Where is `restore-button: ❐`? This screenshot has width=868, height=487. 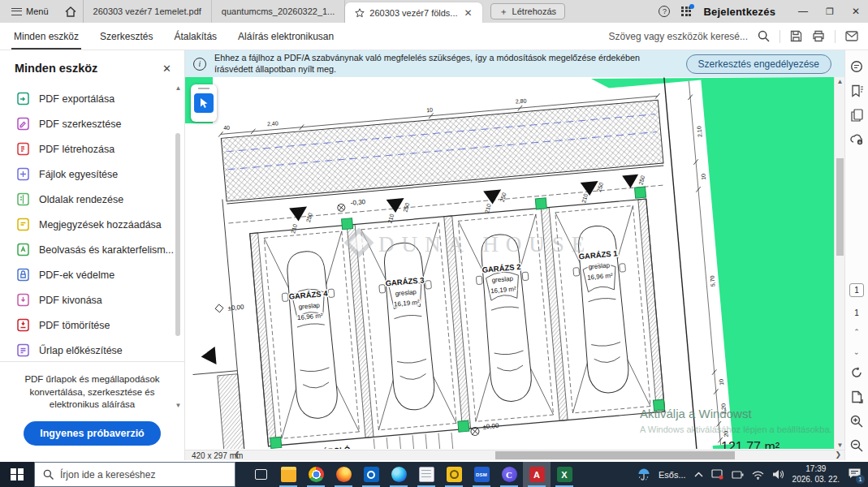
restore-button: ❐ is located at coordinates (830, 11).